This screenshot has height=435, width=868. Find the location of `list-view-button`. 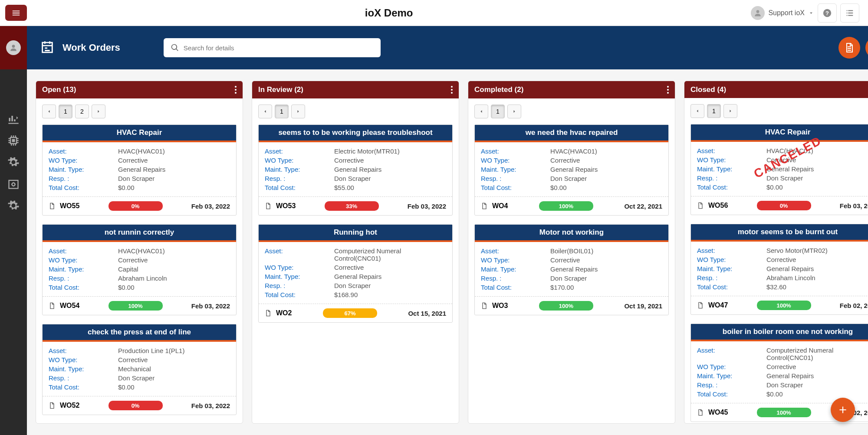

list-view-button is located at coordinates (850, 13).